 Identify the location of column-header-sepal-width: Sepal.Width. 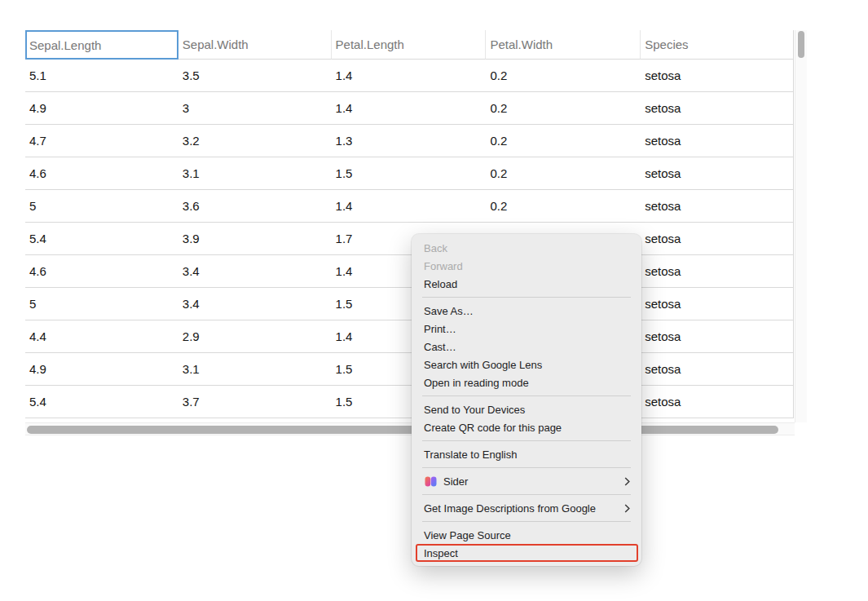
(255, 45).